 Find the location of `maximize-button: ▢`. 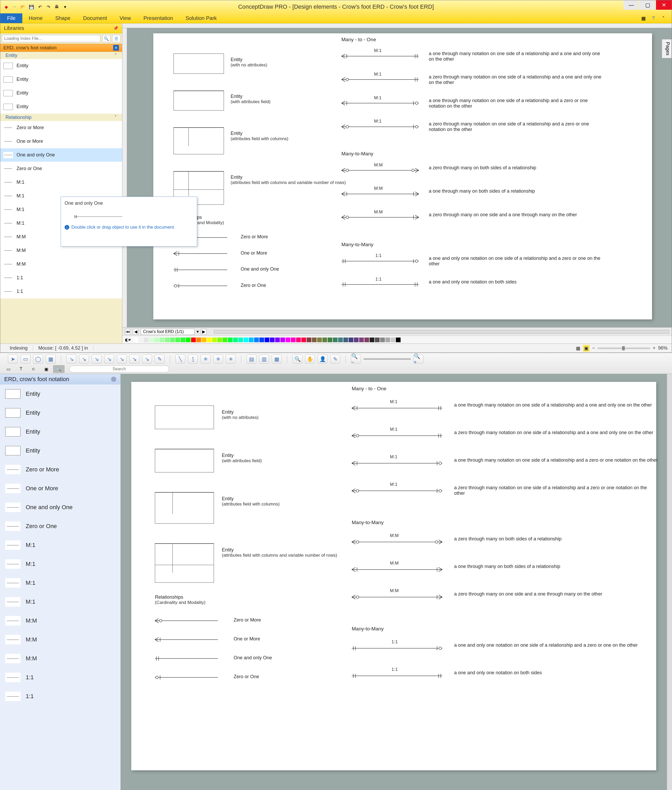

maximize-button: ▢ is located at coordinates (648, 5).